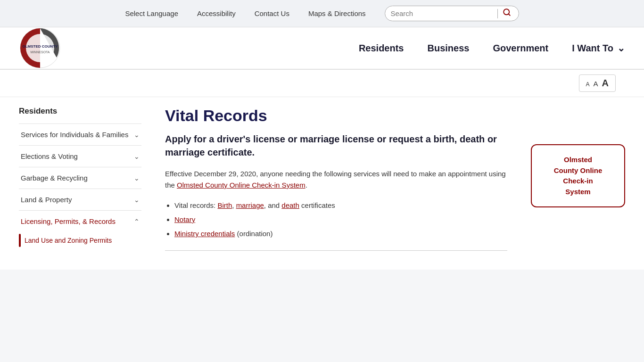  I want to click on logo-area: OLMSTED COUNTY MINNESOTA, so click(40, 48).